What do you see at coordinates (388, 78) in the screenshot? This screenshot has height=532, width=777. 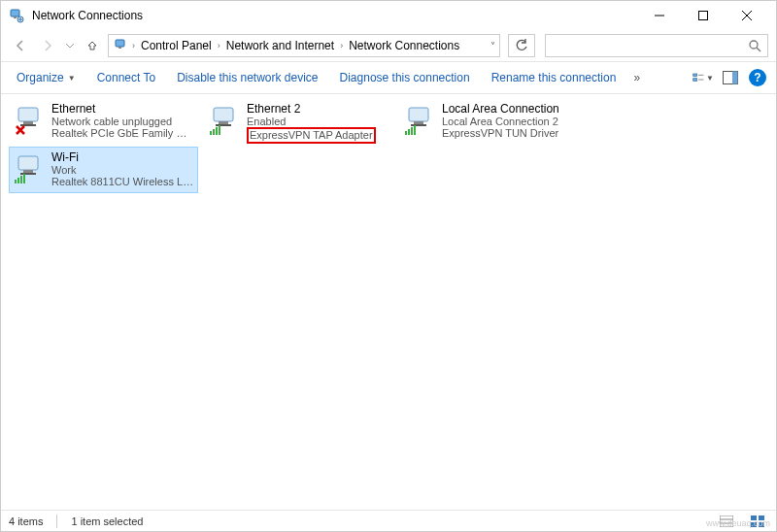 I see `command-bar: Organize▼ Connect To Disable this networ…` at bounding box center [388, 78].